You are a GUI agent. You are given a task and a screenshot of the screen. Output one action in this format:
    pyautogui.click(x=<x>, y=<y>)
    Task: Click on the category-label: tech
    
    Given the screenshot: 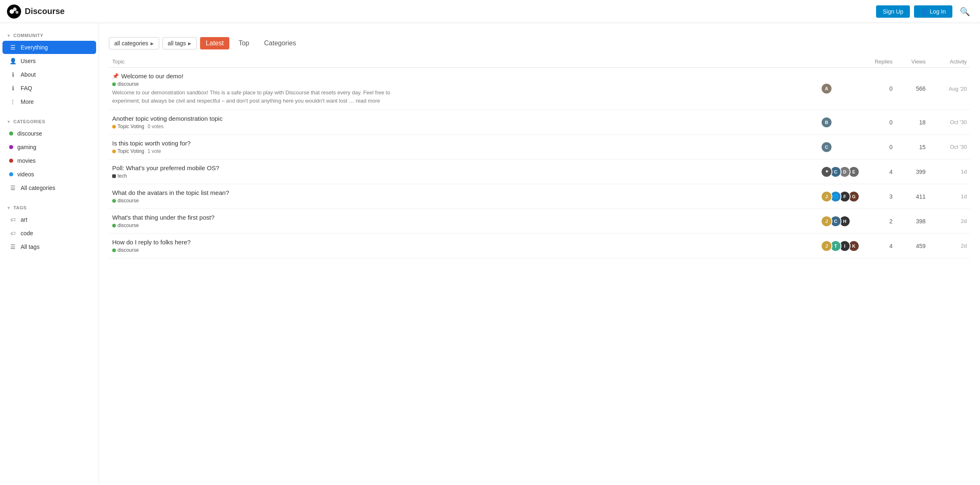 What is the action you would take?
    pyautogui.click(x=122, y=176)
    